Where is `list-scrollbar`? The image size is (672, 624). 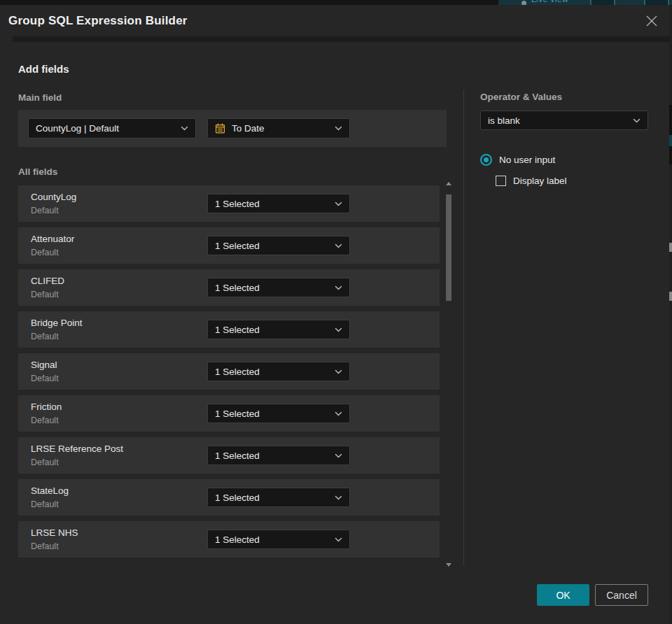 list-scrollbar is located at coordinates (449, 374).